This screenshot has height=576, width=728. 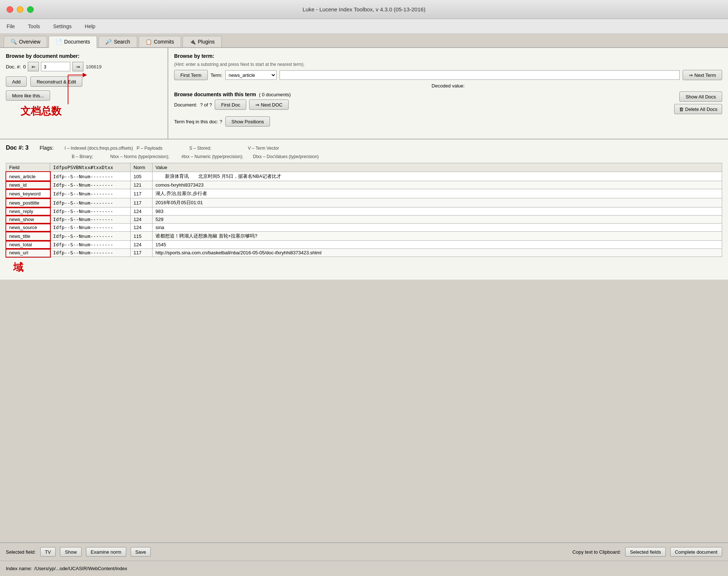 I want to click on next-term-button: ⇒ Next Term, so click(x=702, y=75).